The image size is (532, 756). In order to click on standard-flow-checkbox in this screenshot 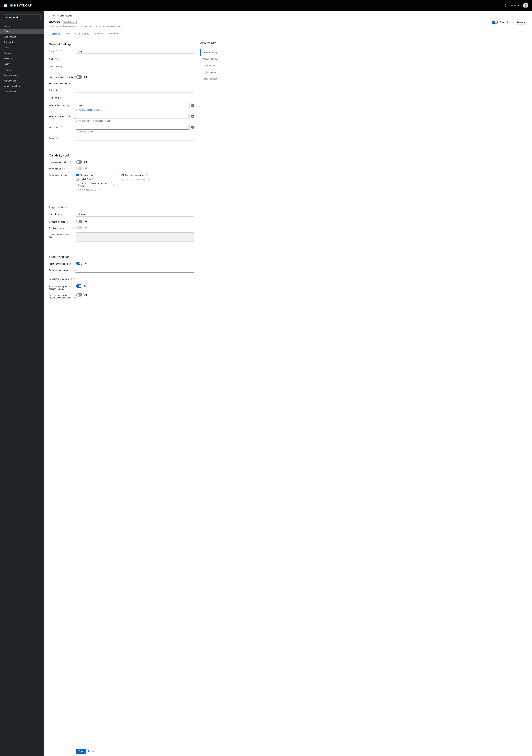, I will do `click(77, 175)`.